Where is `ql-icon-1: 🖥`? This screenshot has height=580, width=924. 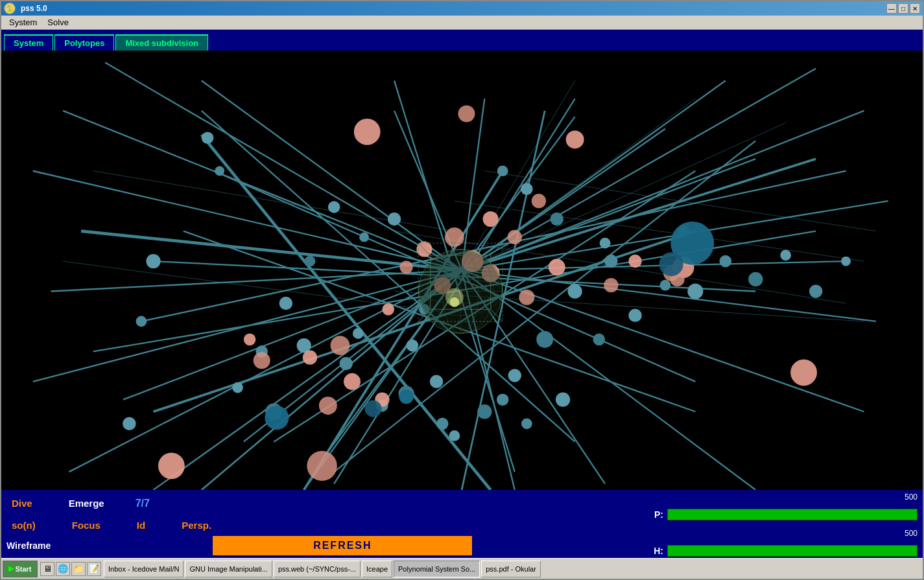 ql-icon-1: 🖥 is located at coordinates (47, 569).